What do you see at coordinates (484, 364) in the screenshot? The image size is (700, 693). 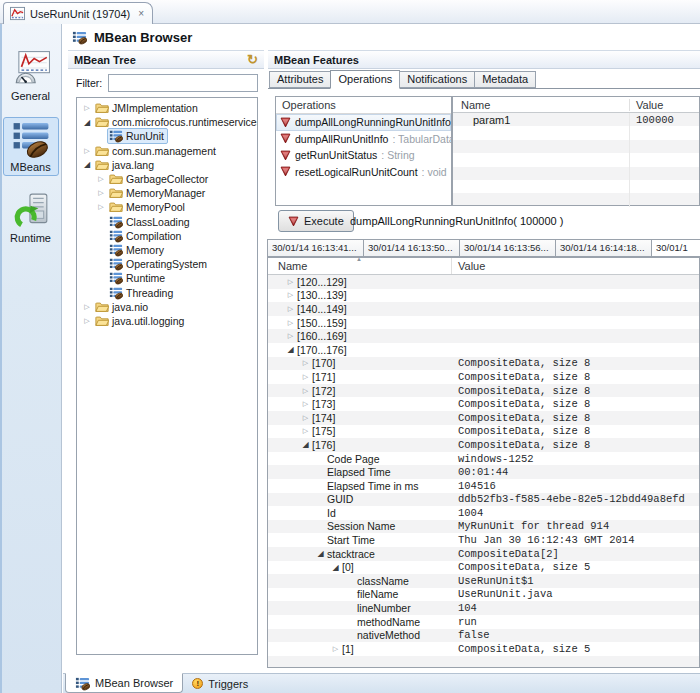 I see `result-row: ▷[170]CompositeData, size 8` at bounding box center [484, 364].